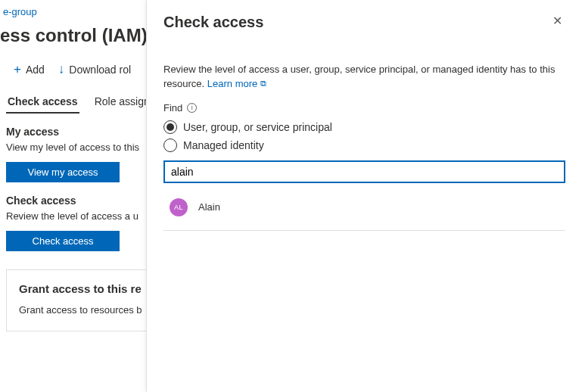 This screenshot has width=582, height=392. Describe the element at coordinates (63, 173) in the screenshot. I see `view-my-access-button: View my access` at that location.